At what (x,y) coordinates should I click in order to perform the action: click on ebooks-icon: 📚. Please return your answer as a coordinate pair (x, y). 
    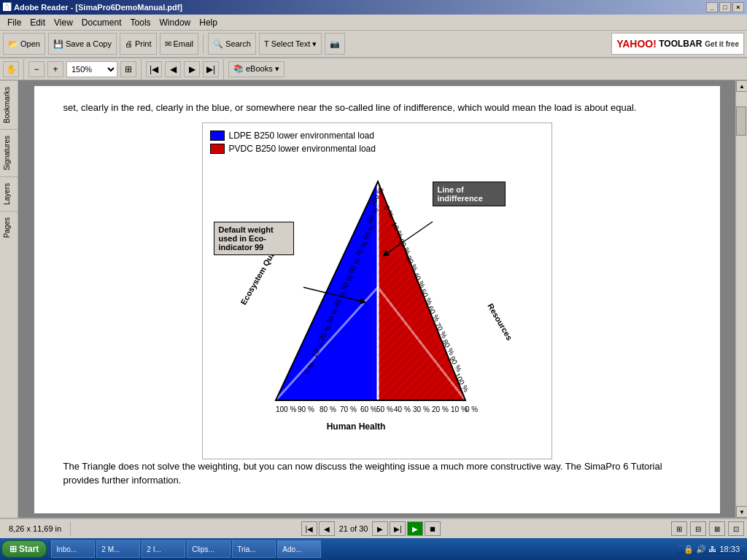
    Looking at the image, I should click on (239, 69).